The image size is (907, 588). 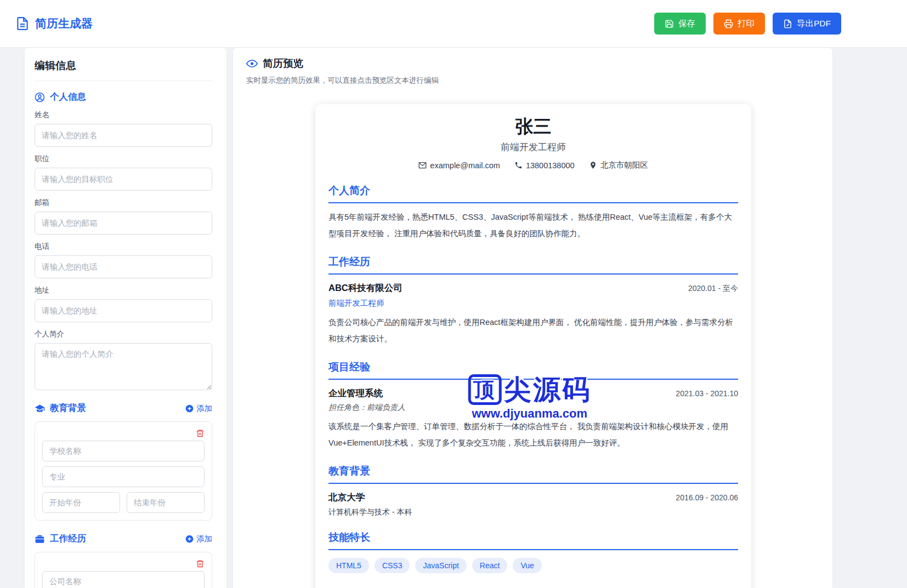 I want to click on phone-label: 电话, so click(x=123, y=247).